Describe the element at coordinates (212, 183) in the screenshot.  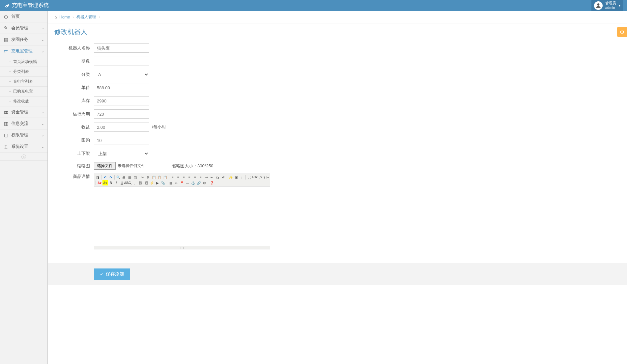
I see `about-icon: ❓` at that location.